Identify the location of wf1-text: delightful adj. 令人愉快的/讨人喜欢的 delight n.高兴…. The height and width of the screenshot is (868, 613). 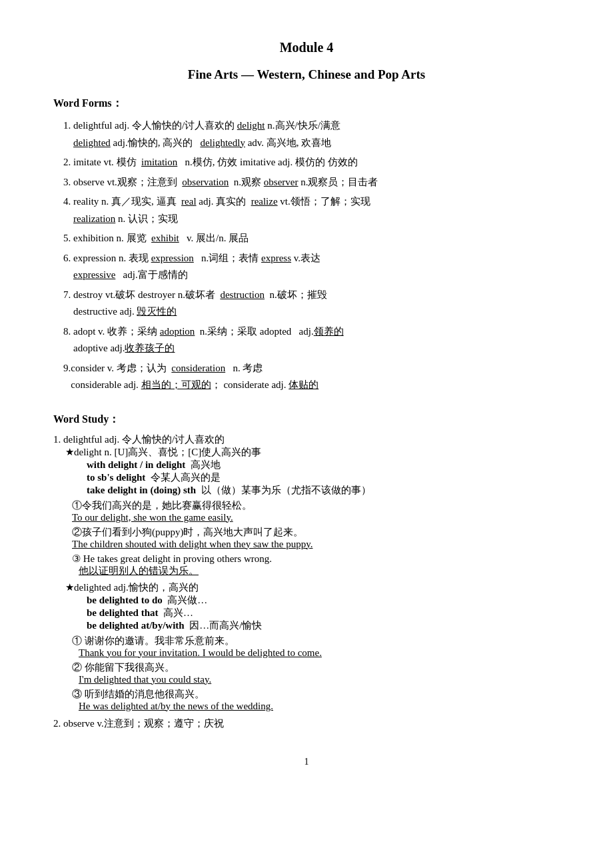
(207, 125).